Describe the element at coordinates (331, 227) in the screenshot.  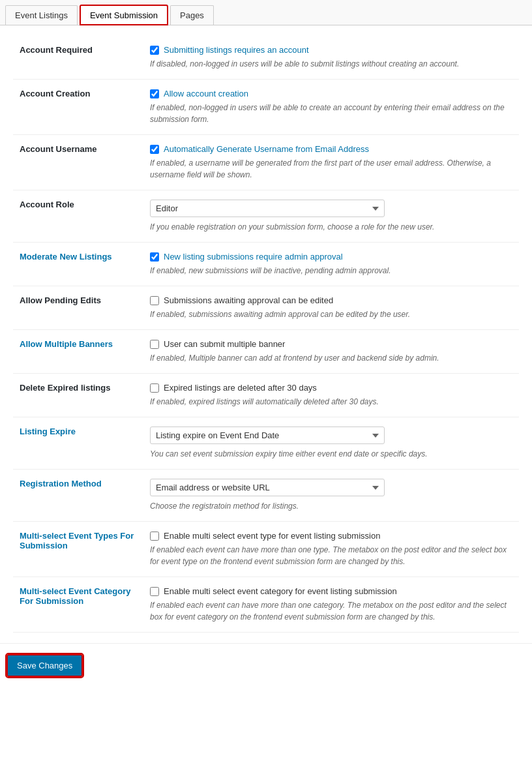
I see `description-account-role: If you enable registration on your submi…` at that location.